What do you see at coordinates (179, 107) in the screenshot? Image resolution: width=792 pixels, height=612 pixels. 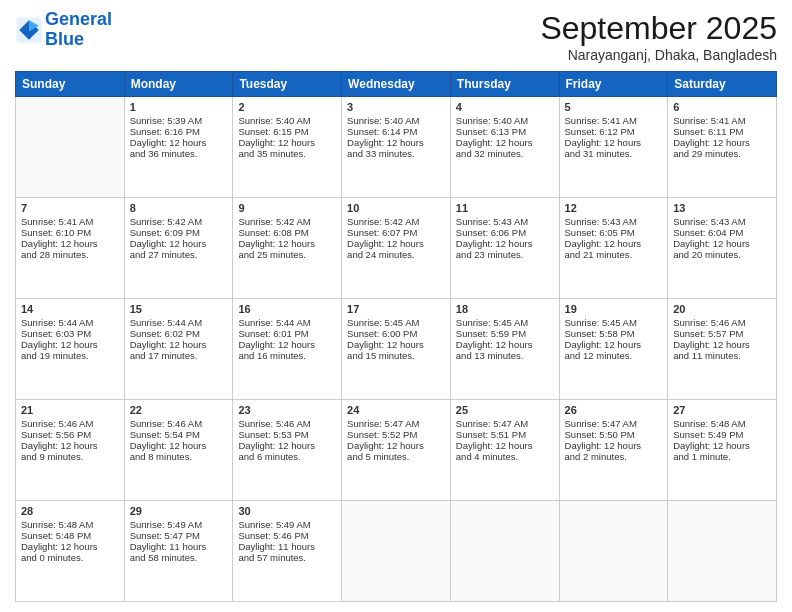 I see `day-number: 1` at bounding box center [179, 107].